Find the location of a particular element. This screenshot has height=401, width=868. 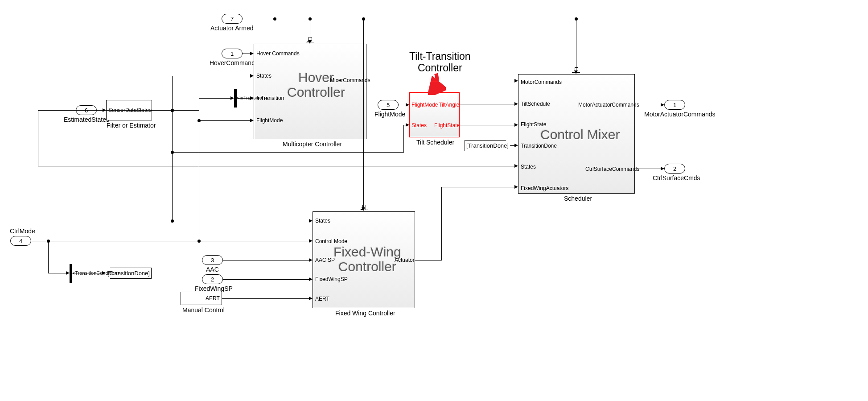

mixer-big: Control Mixer is located at coordinates (580, 135).